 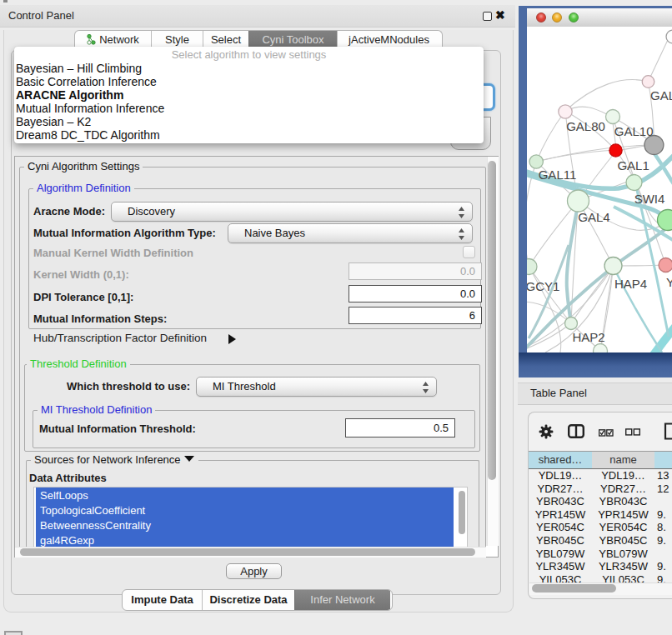 I want to click on svg-text: GAL11, so click(x=558, y=175).